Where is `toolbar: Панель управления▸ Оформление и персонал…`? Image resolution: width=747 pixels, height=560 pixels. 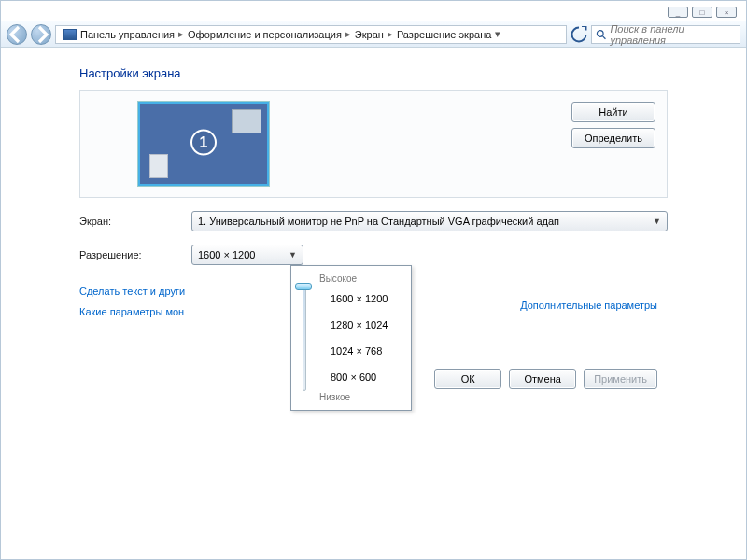
toolbar: Панель управления▸ Оформление и персонал… is located at coordinates (374, 35).